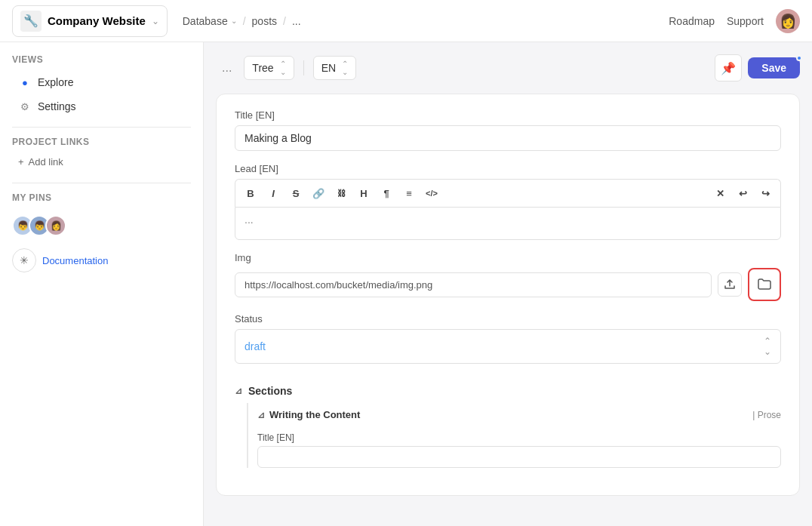 This screenshot has width=812, height=526. Describe the element at coordinates (255, 346) in the screenshot. I see `status-value: draft` at that location.